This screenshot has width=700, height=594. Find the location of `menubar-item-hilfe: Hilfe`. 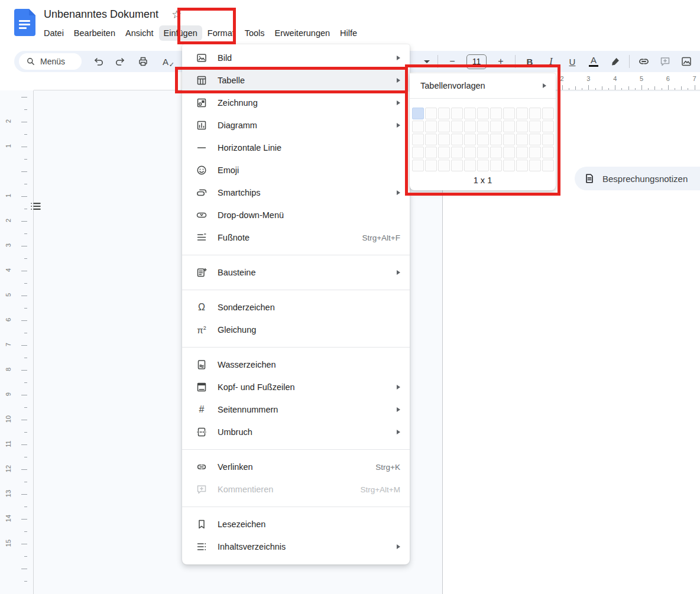

menubar-item-hilfe: Hilfe is located at coordinates (349, 33).